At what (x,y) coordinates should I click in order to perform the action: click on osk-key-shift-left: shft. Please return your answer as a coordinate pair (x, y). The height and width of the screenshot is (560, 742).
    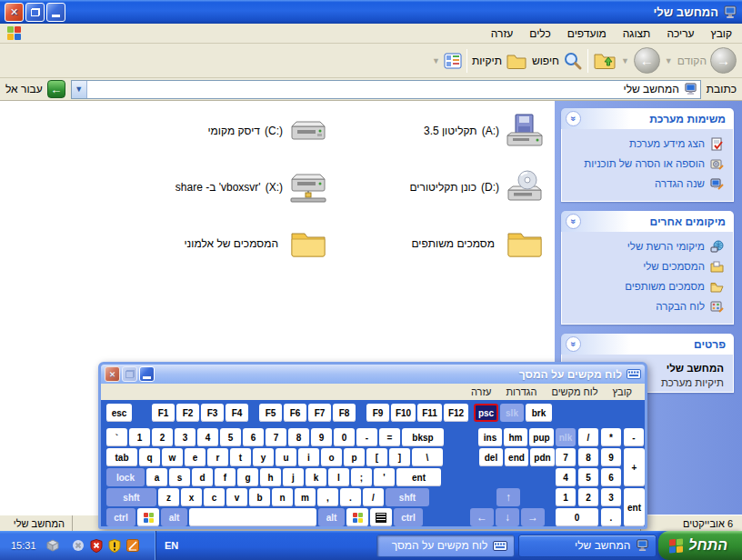
    Looking at the image, I should click on (131, 497).